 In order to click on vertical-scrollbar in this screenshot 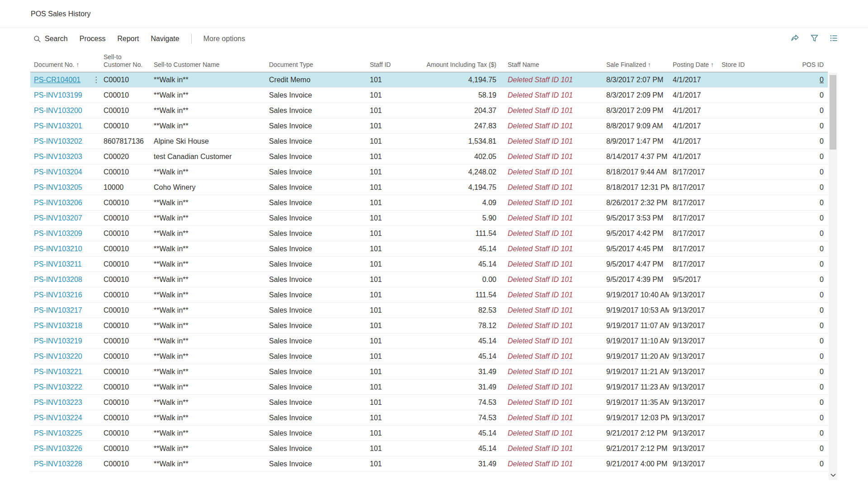, I will do `click(833, 277)`.